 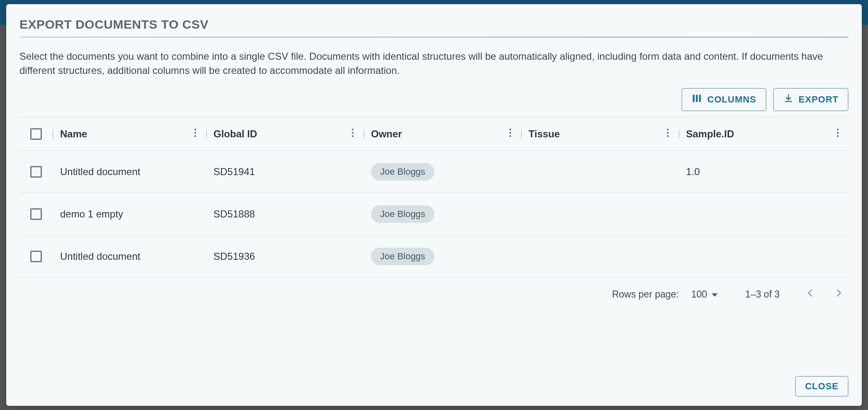 I want to click on caret-down-icon, so click(x=715, y=295).